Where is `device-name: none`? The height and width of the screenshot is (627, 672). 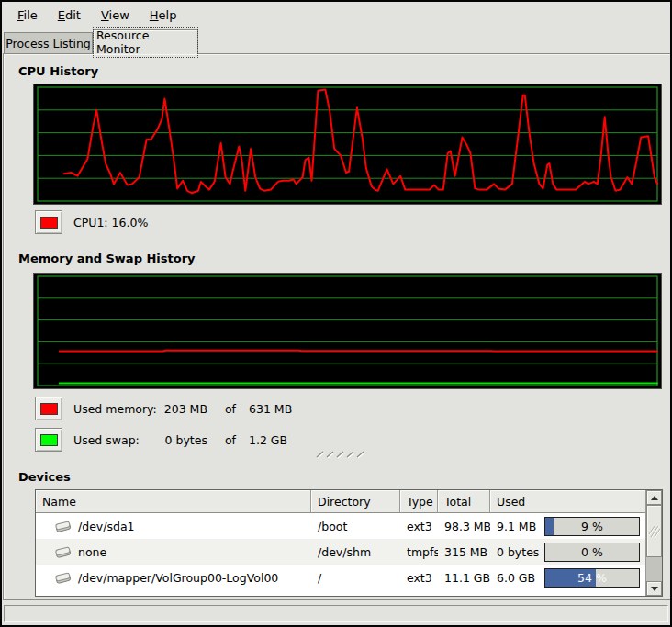 device-name: none is located at coordinates (92, 553).